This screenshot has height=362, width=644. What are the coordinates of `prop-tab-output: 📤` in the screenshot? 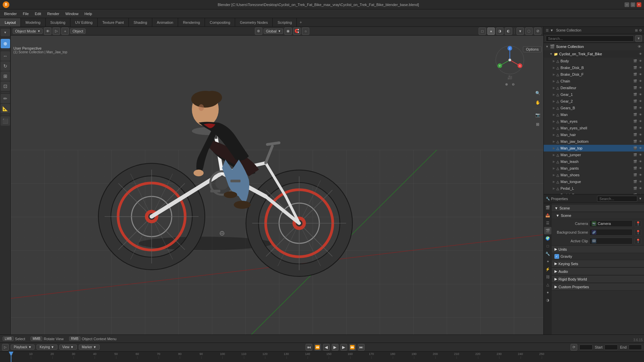 It's located at (548, 215).